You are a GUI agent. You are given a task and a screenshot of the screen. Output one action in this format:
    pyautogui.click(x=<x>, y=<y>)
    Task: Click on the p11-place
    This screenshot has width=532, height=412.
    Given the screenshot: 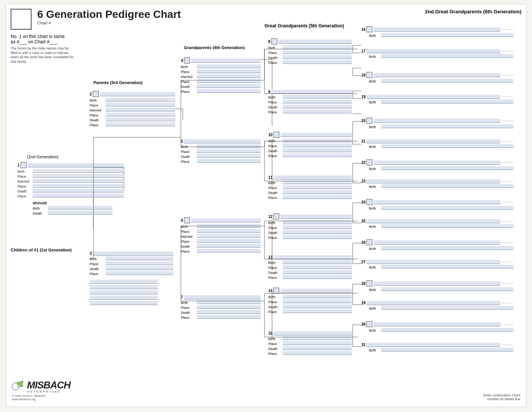 What is the action you would take?
    pyautogui.click(x=317, y=187)
    